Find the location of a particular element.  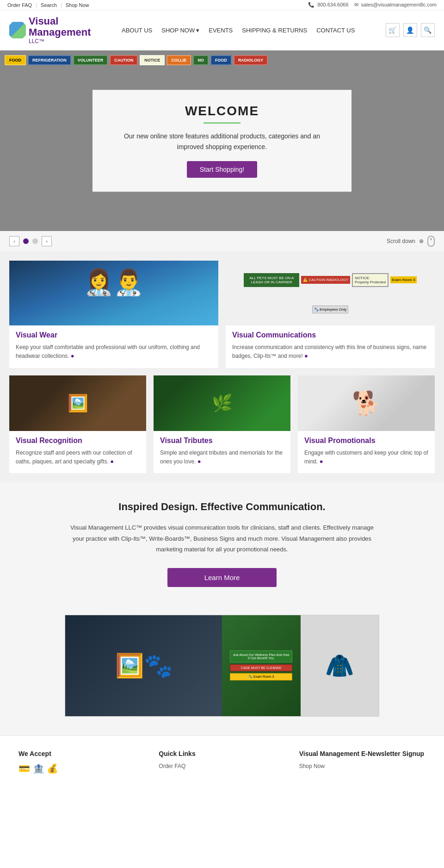

showcase-cage-sign: CAGE MUST BE CLEANED is located at coordinates (261, 668).